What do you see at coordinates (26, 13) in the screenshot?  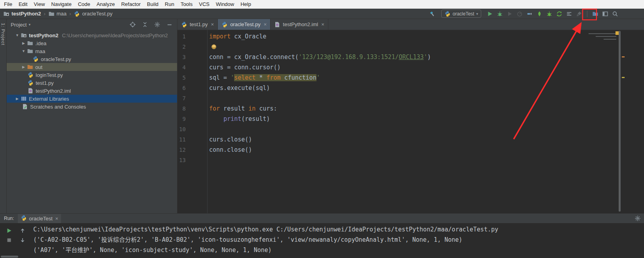 I see `breadcrumb-label: testPython2` at bounding box center [26, 13].